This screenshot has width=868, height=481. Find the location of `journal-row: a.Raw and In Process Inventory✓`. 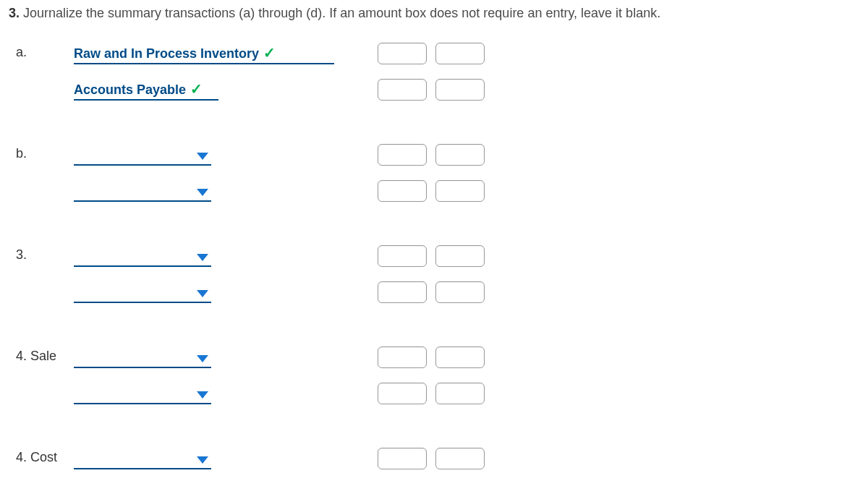

journal-row: a.Raw and In Process Inventory✓ is located at coordinates (438, 50).